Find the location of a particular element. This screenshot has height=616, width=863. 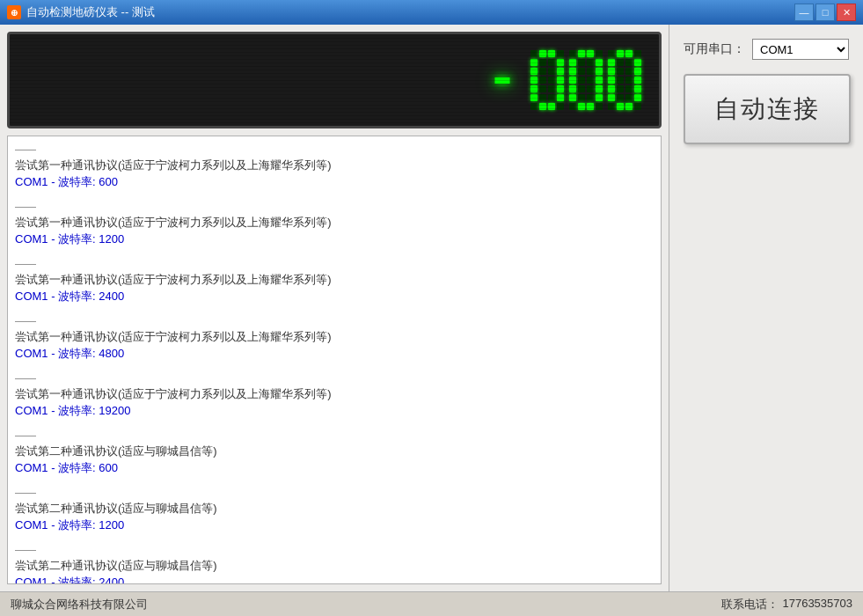

led-display: - is located at coordinates (334, 80).